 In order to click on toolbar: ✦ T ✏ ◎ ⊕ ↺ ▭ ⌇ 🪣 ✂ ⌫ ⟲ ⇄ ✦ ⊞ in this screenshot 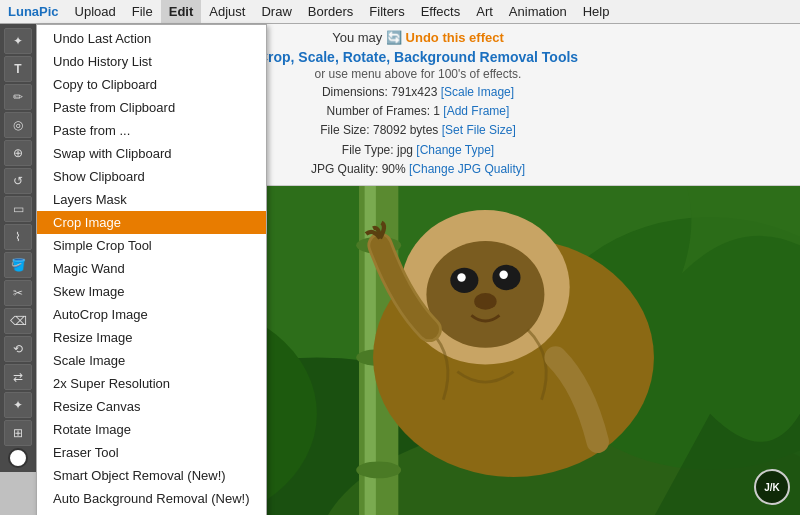, I will do `click(18, 248)`.